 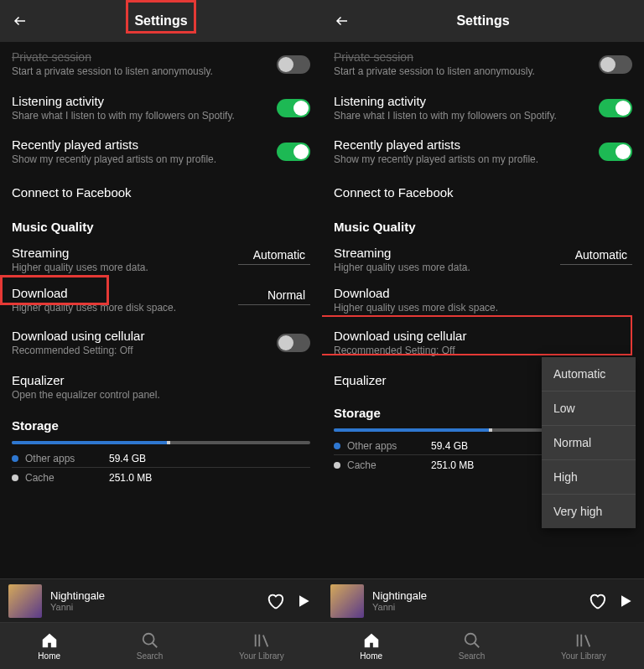 What do you see at coordinates (140, 335) in the screenshot?
I see `download-cellular-label: Download using cellular` at bounding box center [140, 335].